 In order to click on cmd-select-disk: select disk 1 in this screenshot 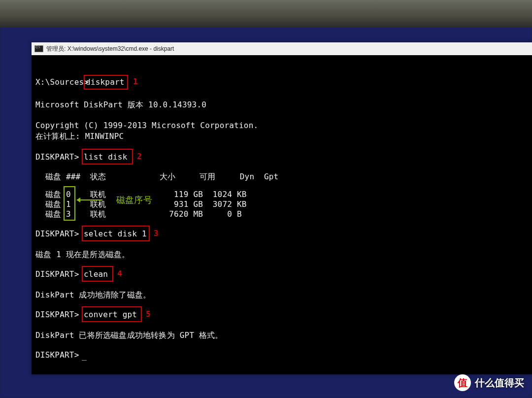, I will do `click(115, 234)`.